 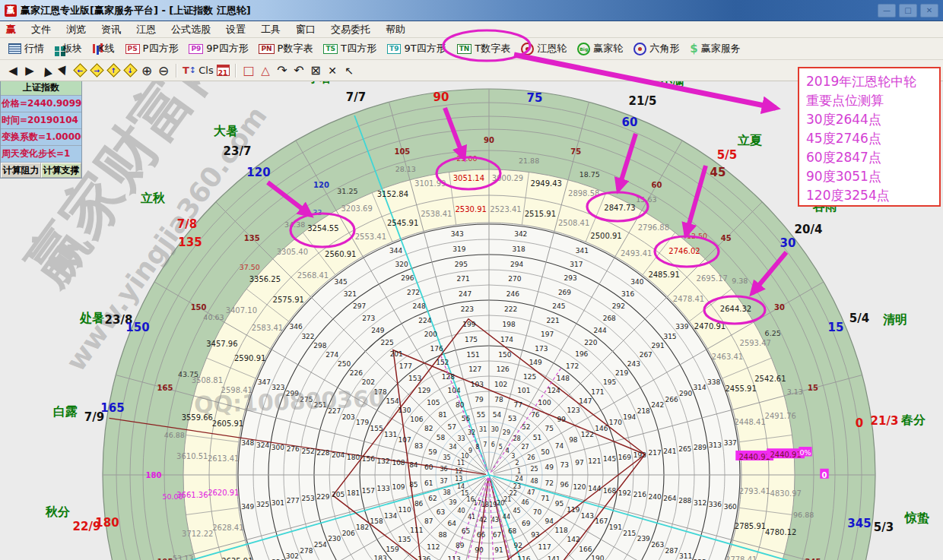 What do you see at coordinates (700, 388) in the screenshot?
I see `svg-text: 314` at bounding box center [700, 388].